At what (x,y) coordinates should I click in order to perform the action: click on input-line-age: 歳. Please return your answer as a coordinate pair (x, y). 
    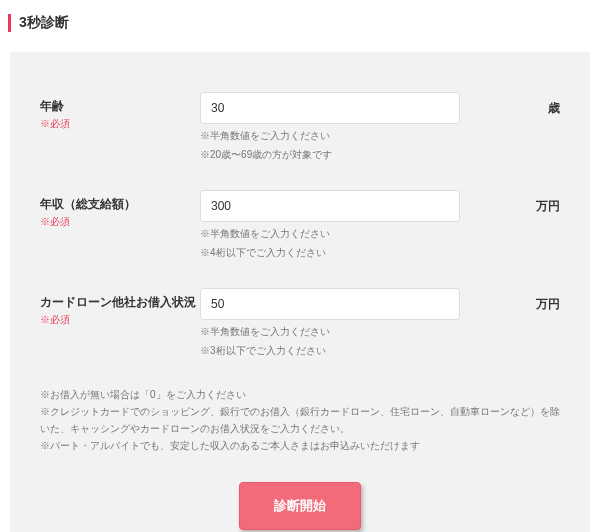
    Looking at the image, I should click on (380, 108).